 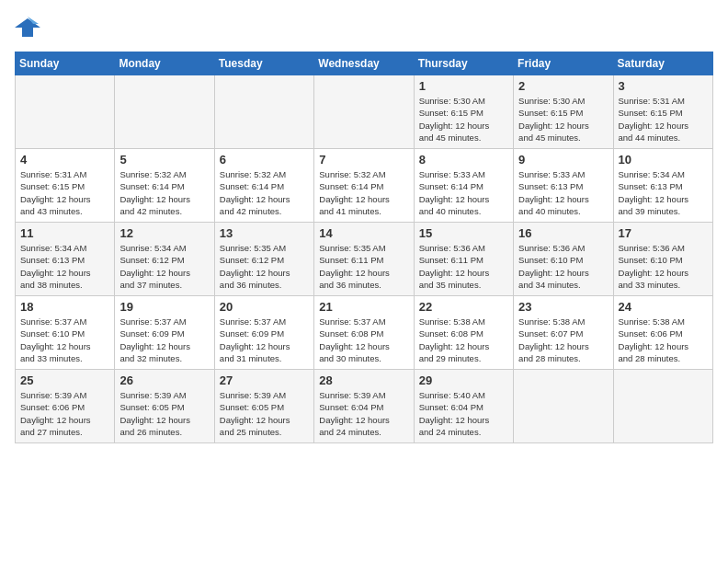 What do you see at coordinates (28, 28) in the screenshot?
I see `logo-icon` at bounding box center [28, 28].